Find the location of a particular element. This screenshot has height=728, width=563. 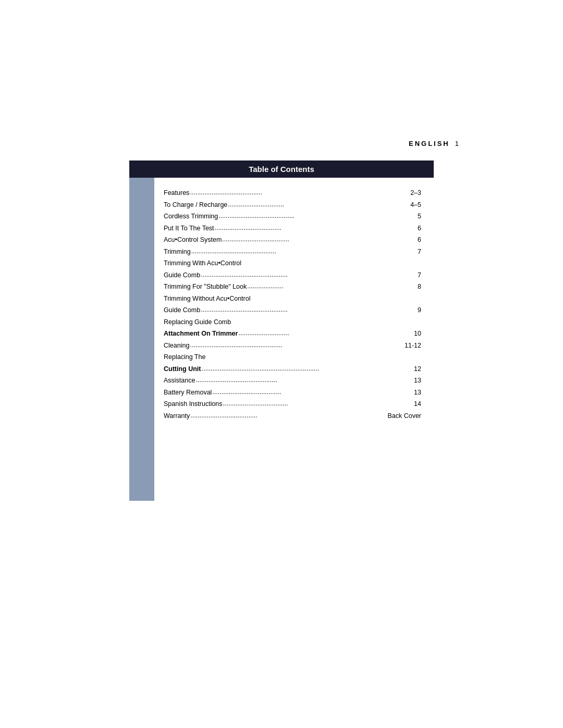

entry-title: Cordless Trimming is located at coordinates (191, 217).